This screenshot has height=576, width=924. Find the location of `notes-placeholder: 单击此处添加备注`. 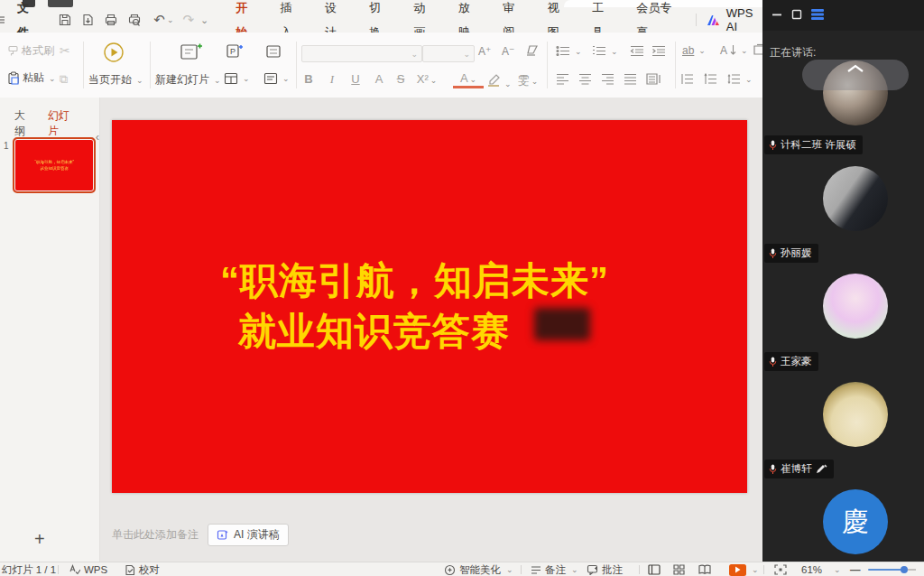

notes-placeholder: 单击此处添加备注 is located at coordinates (155, 534).